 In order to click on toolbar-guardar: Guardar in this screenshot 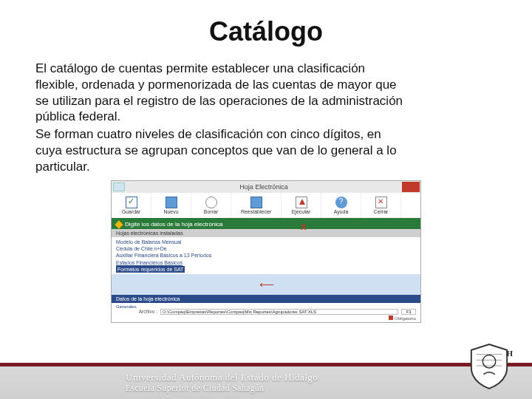, I will do `click(132, 205)`.